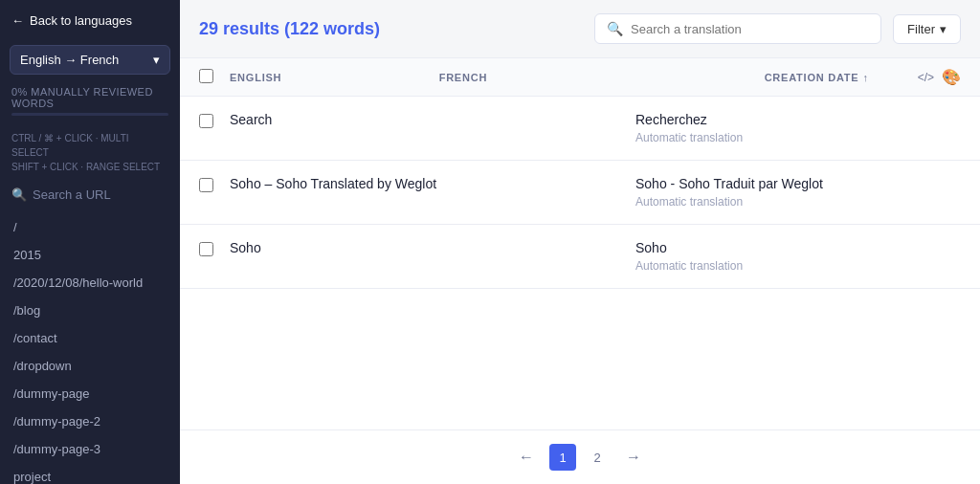 The image size is (980, 484). What do you see at coordinates (90, 346) in the screenshot?
I see `url-list: / 2015 /2020/12/08/hello-world /blog /co…` at bounding box center [90, 346].